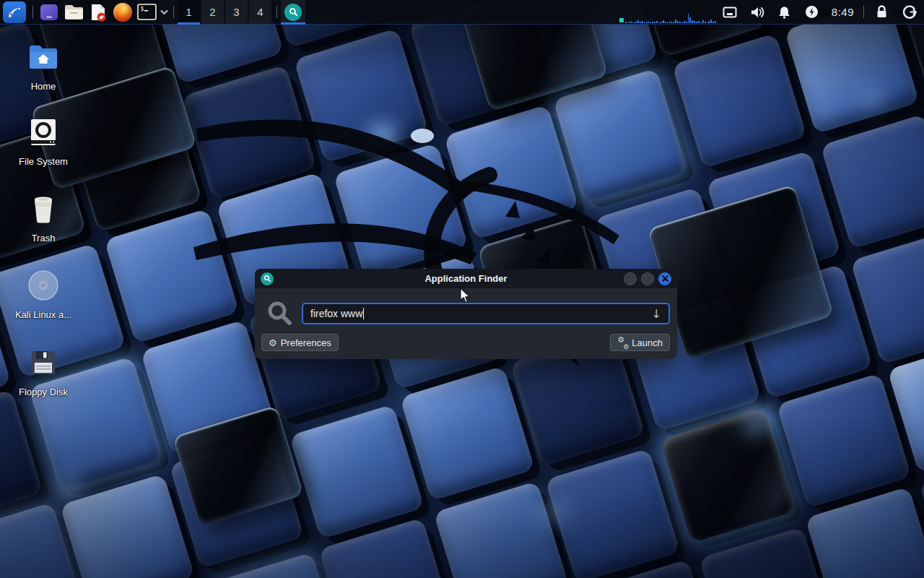 This screenshot has height=578, width=924. I want to click on launcher-firefox, so click(123, 12).